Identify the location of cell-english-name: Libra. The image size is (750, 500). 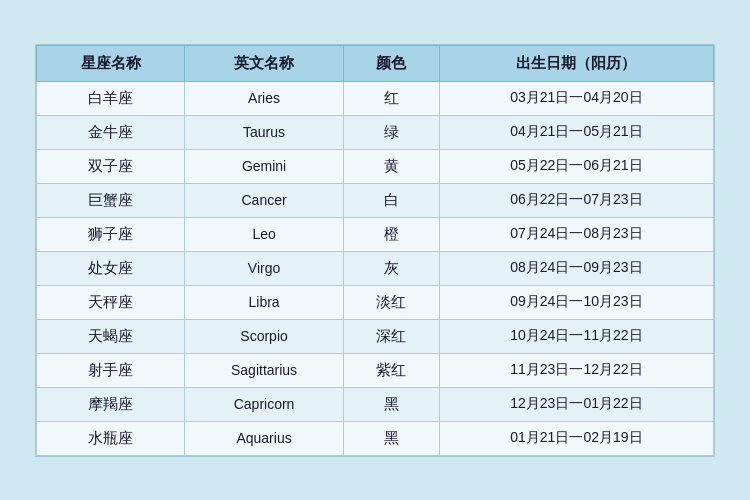
(264, 302).